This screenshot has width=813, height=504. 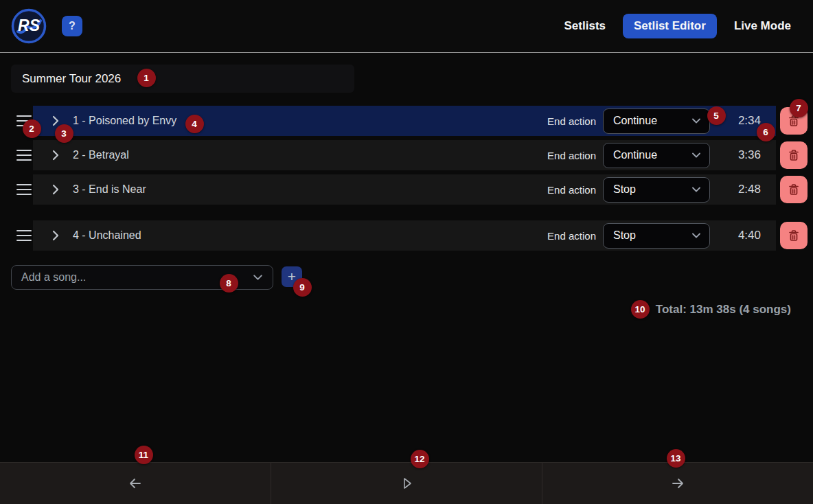 I want to click on play-button, so click(x=406, y=483).